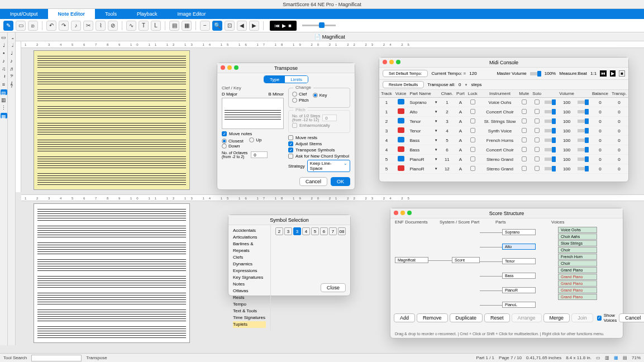  What do you see at coordinates (401, 94) in the screenshot?
I see `midi-col-header: Voice` at bounding box center [401, 94].